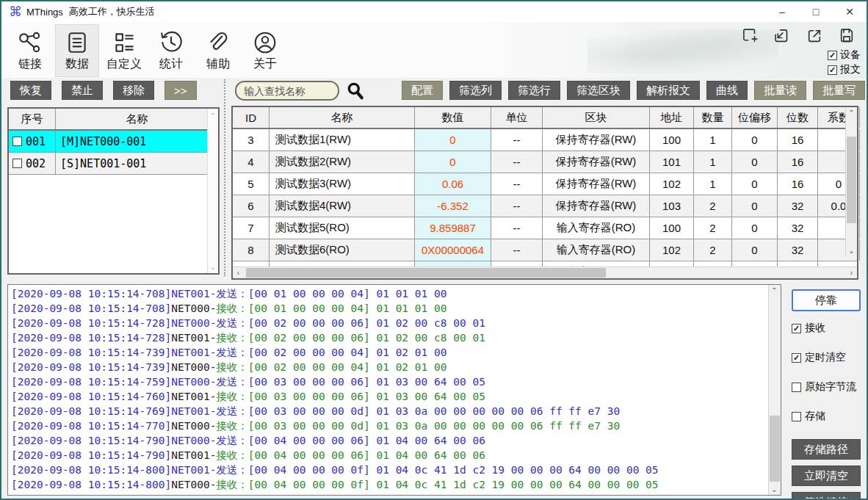 The image size is (868, 500). What do you see at coordinates (171, 43) in the screenshot?
I see `history-clock-icon` at bounding box center [171, 43].